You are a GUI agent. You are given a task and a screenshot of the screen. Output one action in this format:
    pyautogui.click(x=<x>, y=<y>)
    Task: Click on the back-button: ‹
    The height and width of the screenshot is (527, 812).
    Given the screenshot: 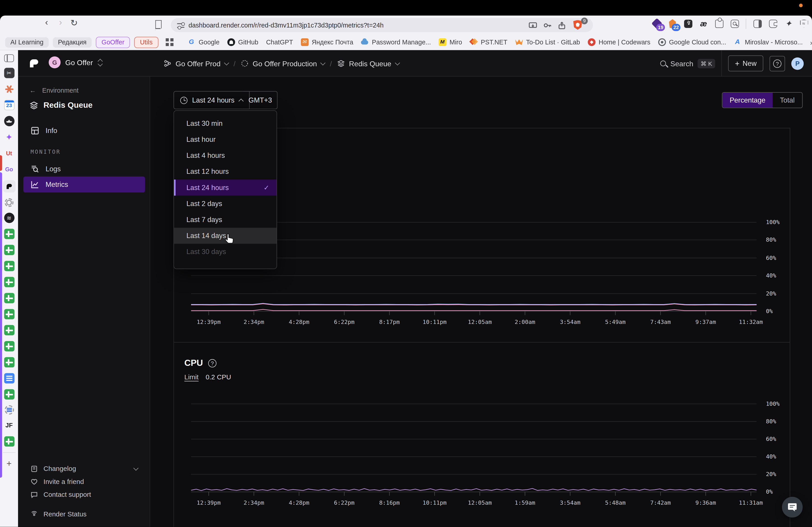 What is the action you would take?
    pyautogui.click(x=46, y=23)
    